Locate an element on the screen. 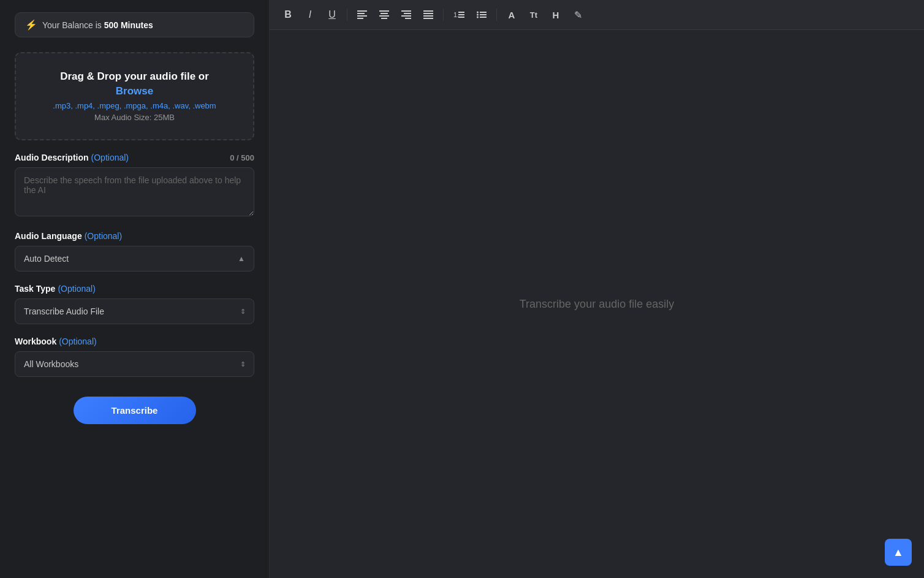 This screenshot has width=924, height=578. workbook-label: Workbook (Optional) is located at coordinates (135, 341).